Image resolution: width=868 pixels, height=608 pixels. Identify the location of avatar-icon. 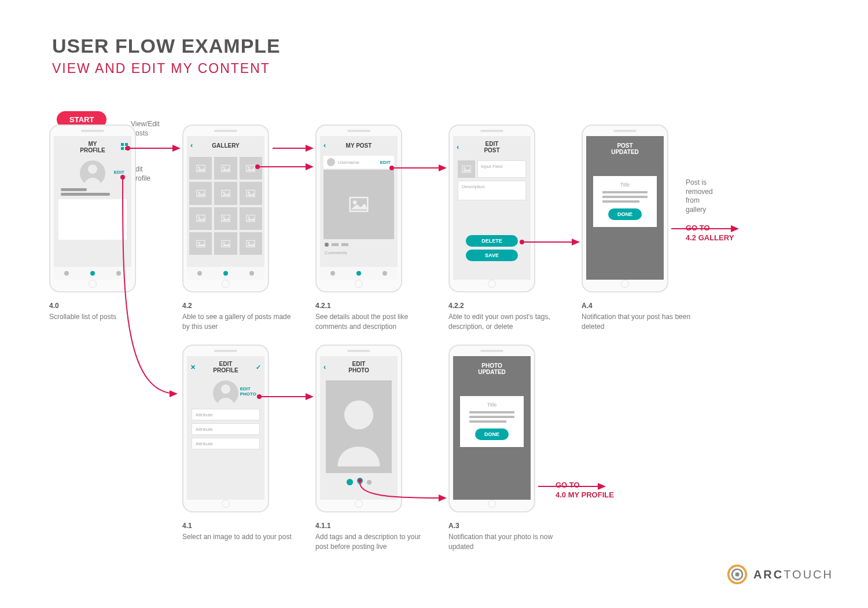
(331, 162).